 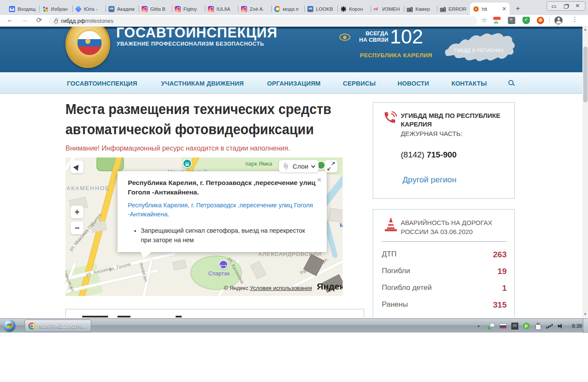 I want to click on browser-tab-active: htt✕, so click(x=490, y=9).